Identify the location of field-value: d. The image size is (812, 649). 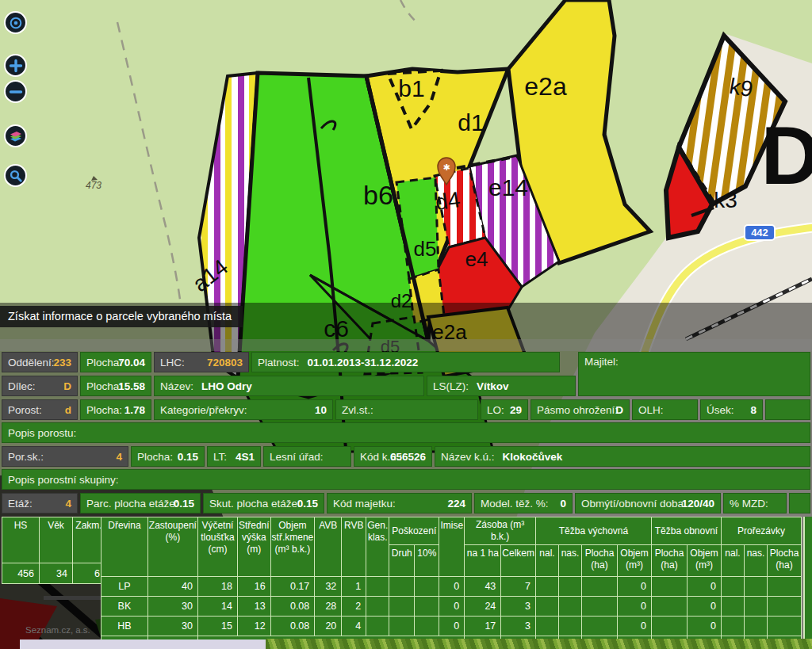
(68, 410).